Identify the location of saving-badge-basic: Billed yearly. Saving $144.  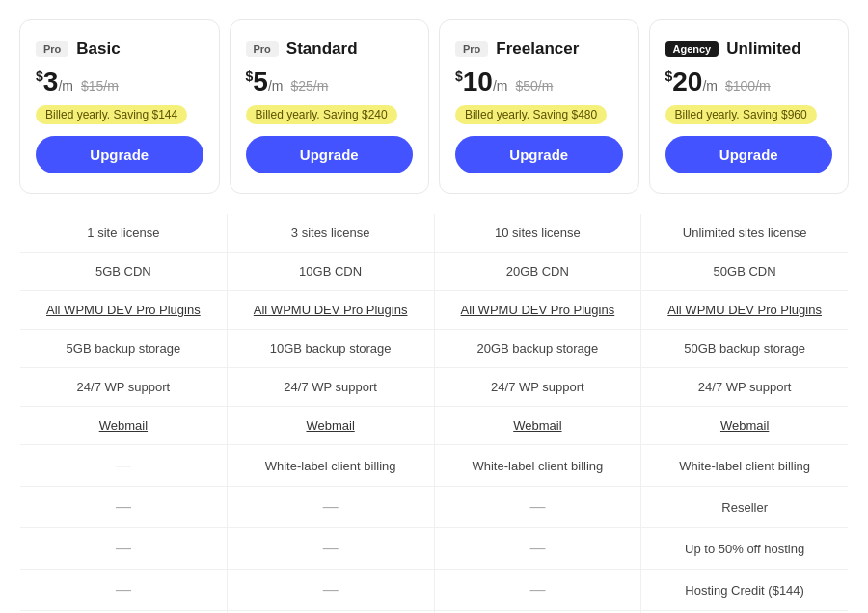
(112, 115).